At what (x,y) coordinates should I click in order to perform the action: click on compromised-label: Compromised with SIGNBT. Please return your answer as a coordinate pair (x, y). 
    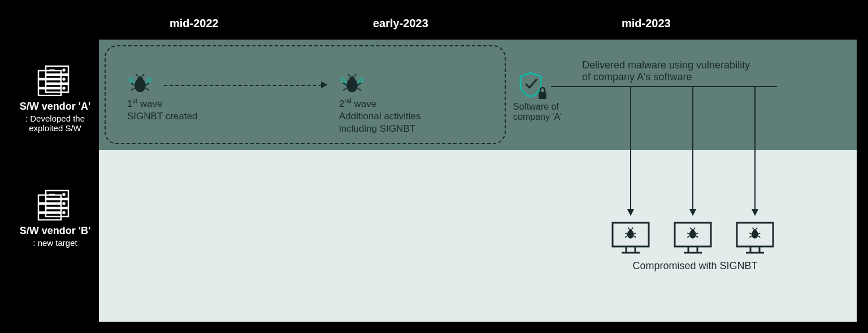
    Looking at the image, I should click on (695, 266).